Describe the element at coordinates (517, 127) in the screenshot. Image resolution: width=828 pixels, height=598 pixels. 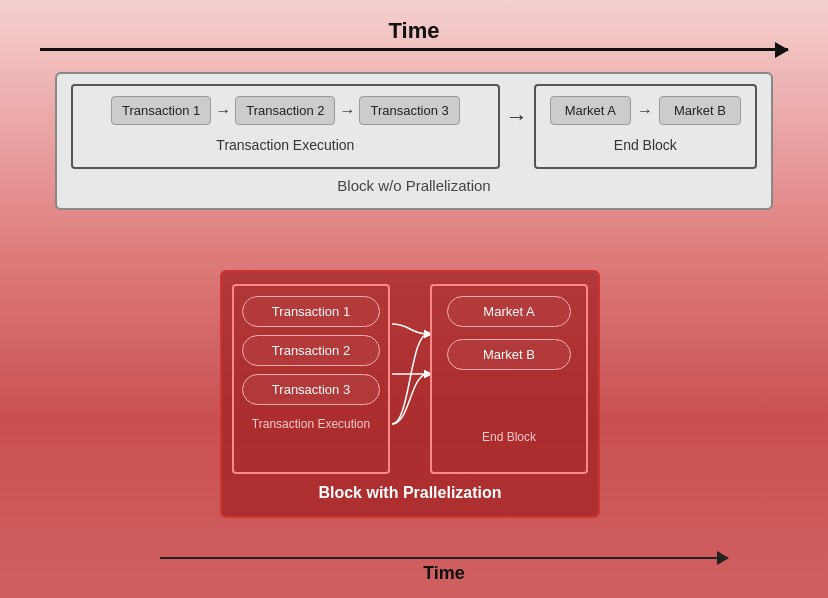
I see `big-arrow-top: →` at that location.